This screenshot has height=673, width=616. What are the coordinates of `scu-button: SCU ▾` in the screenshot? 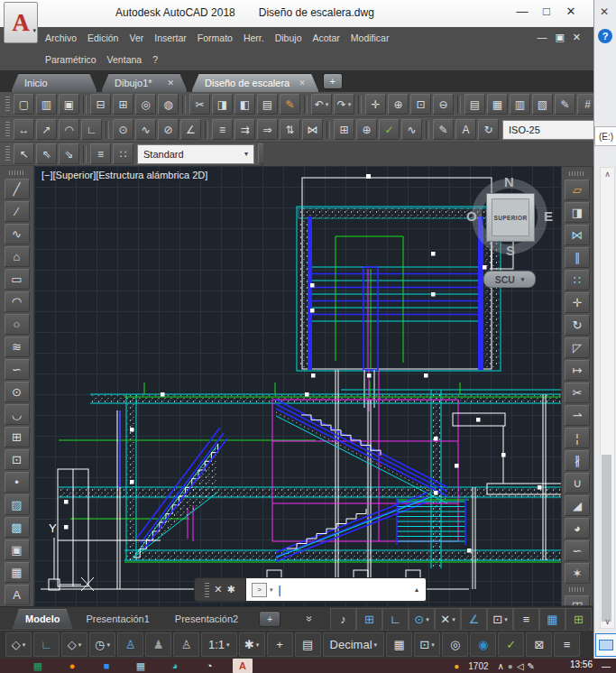 It's located at (510, 280).